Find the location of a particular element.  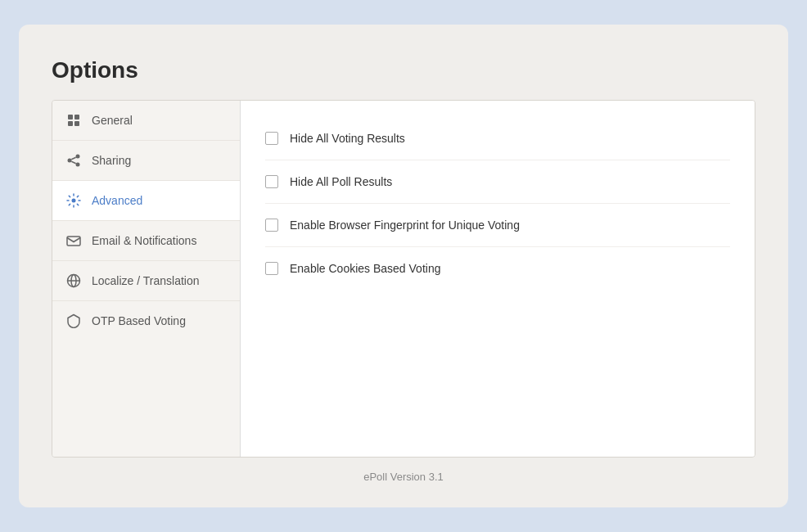

sidebar-item-advanced: Advanced is located at coordinates (146, 201).